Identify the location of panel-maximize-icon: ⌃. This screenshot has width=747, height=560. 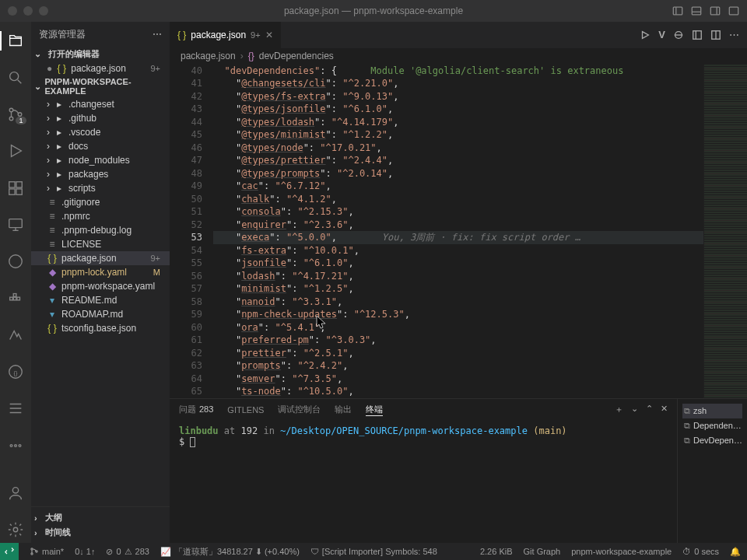
(649, 409).